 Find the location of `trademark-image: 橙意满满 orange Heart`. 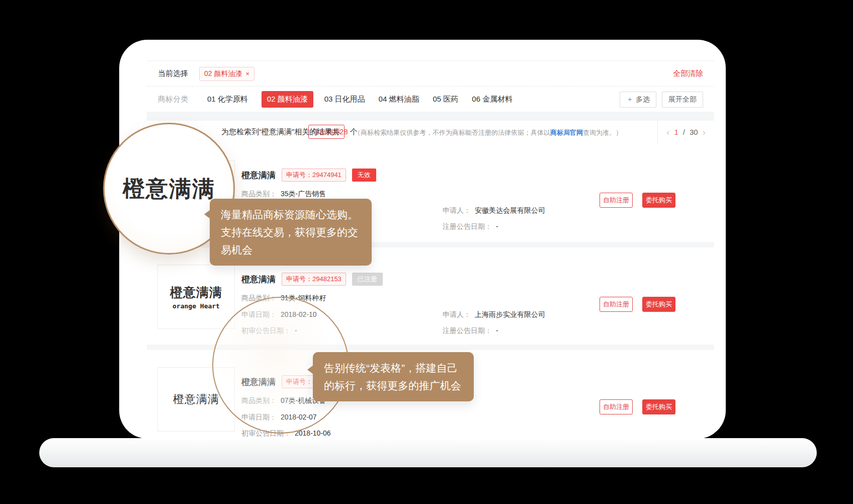

trademark-image: 橙意满满 orange Heart is located at coordinates (196, 297).